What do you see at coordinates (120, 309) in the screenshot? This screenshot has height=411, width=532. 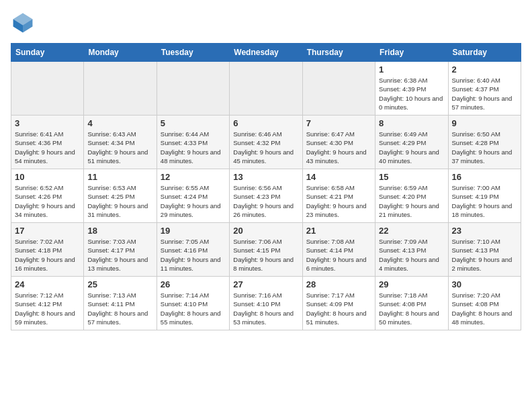 I see `day-info: Sunrise: 7:13 AMSunset: 4:11 PMDaylight:…` at bounding box center [120, 309].